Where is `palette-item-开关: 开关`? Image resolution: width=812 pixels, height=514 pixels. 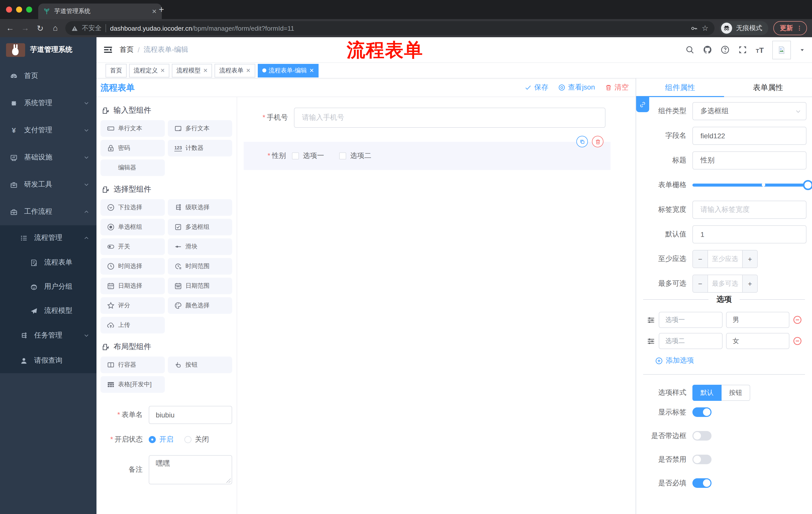 palette-item-开关: 开关 is located at coordinates (133, 247).